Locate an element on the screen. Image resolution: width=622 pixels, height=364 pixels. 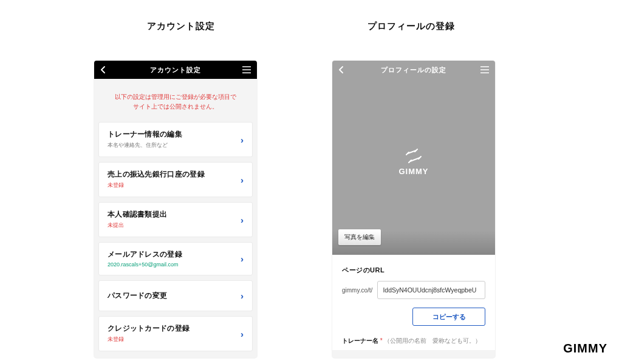
copy-button: コピーする is located at coordinates (449, 317).